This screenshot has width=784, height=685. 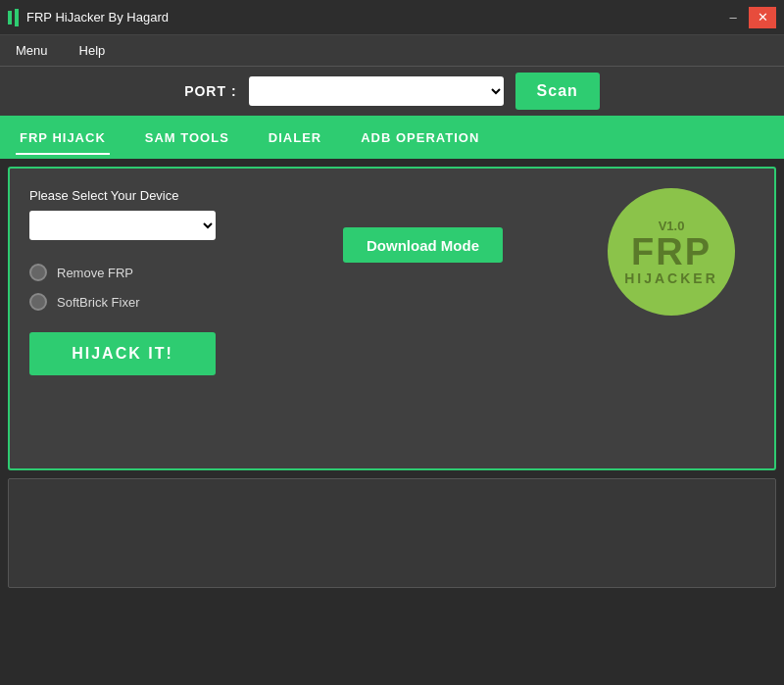 I want to click on minimize-button: –, so click(x=733, y=18).